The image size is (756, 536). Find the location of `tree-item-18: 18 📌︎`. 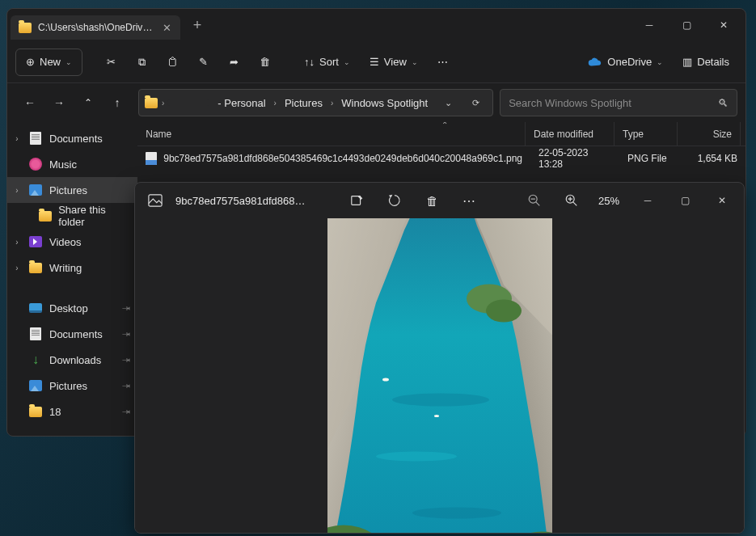

tree-item-18: 18 📌︎ is located at coordinates (73, 411).